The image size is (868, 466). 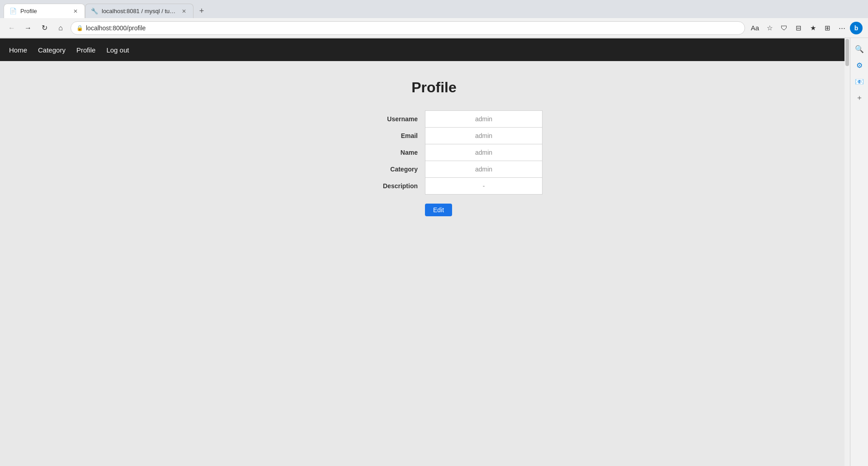 I want to click on profile-table: Username admin Email admin Name admin Ca…, so click(x=434, y=152).